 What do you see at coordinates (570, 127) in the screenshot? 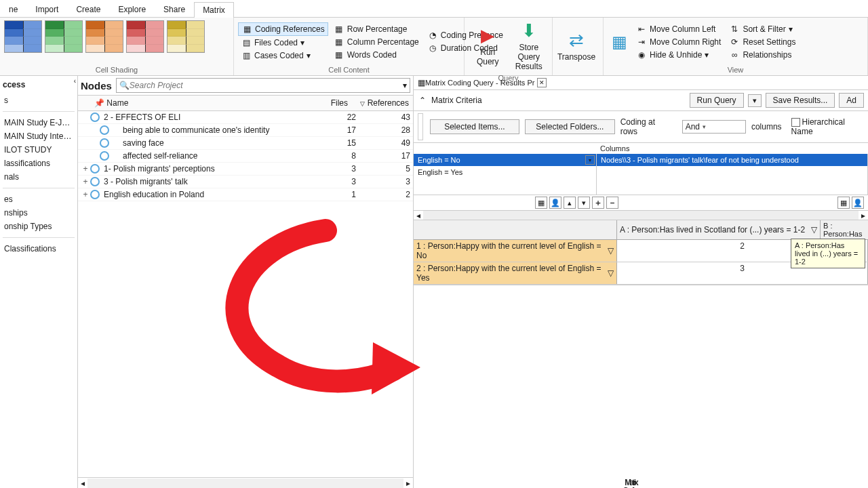
I see `selected-folders-button: Selected Folders...` at bounding box center [570, 127].